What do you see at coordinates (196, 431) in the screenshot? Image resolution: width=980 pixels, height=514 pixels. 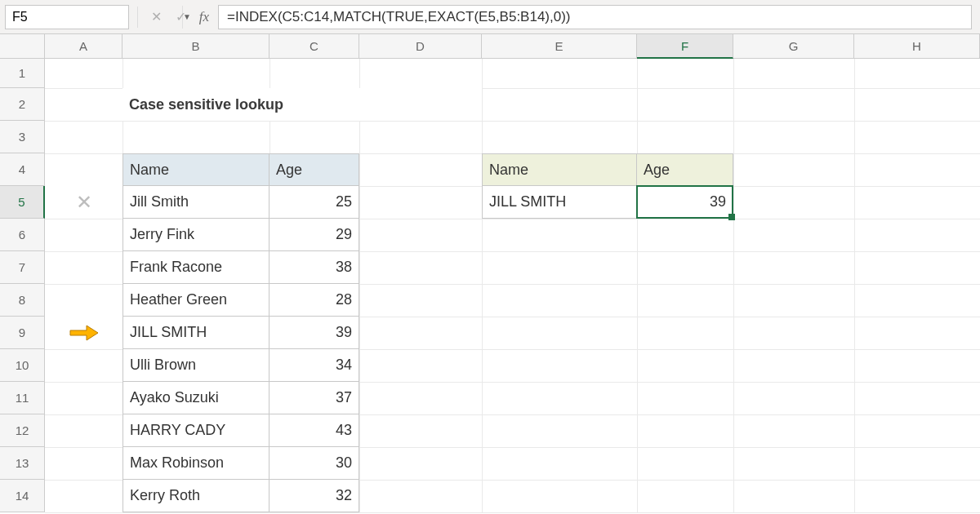 I see `main-name-12: HARRY CADY` at bounding box center [196, 431].